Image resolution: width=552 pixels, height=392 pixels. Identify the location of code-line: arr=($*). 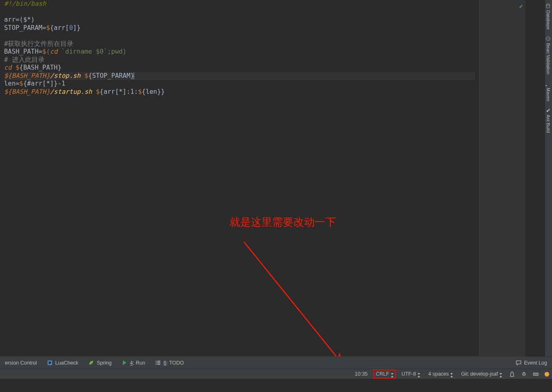
(239, 20).